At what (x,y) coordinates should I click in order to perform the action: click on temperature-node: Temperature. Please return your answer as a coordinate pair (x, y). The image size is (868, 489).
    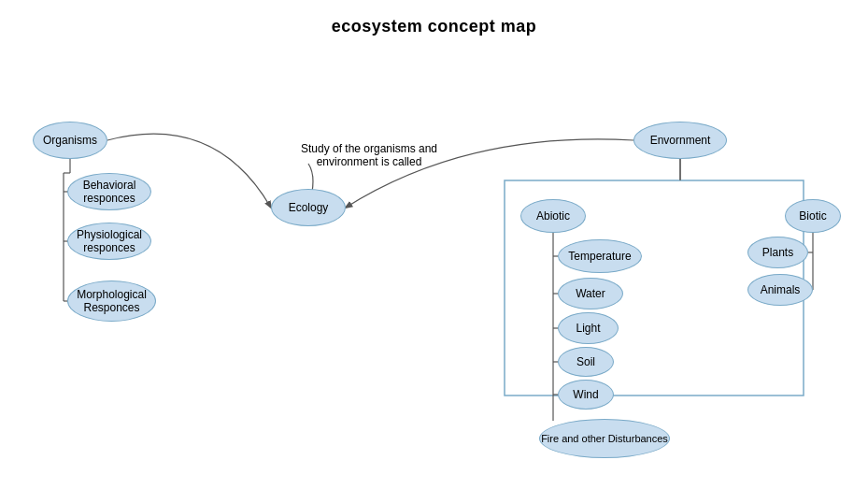
    Looking at the image, I should click on (600, 256).